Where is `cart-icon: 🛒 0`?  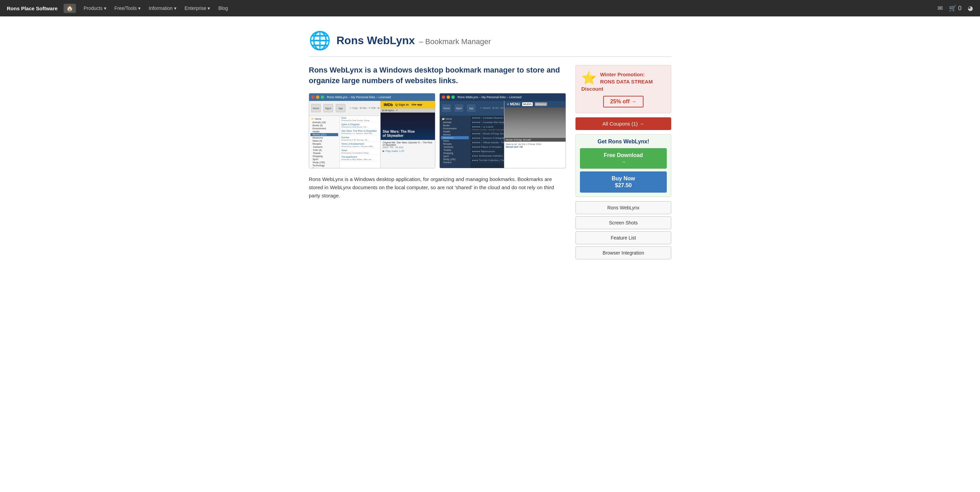
cart-icon: 🛒 0 is located at coordinates (955, 8).